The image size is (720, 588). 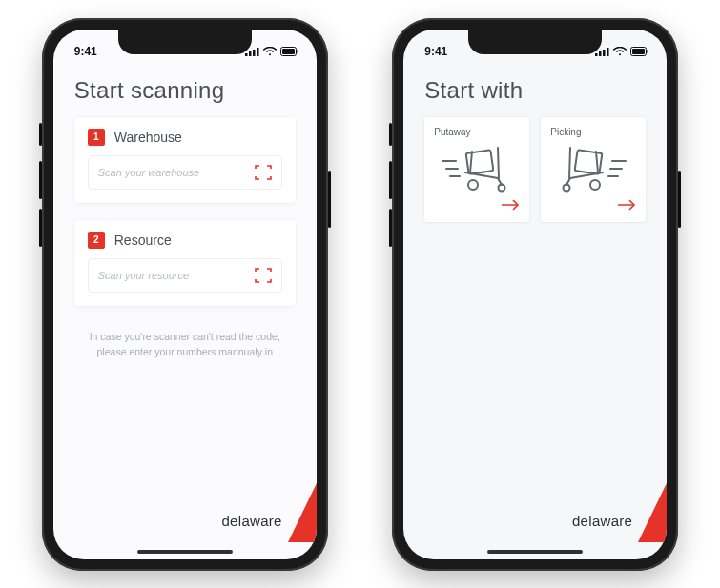 I want to click on helper-line-1: In case you're scanner can't read the co…, so click(x=185, y=336).